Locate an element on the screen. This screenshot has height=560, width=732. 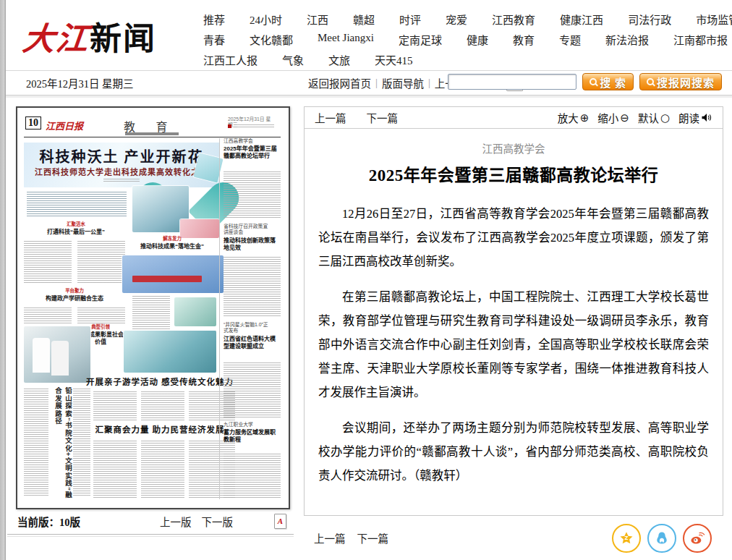
article-paragraph: 会议期间，还举办了两场主题分别为师范院校转型发展、高等职业学校办学能力评价的“赣… is located at coordinates (514, 451).